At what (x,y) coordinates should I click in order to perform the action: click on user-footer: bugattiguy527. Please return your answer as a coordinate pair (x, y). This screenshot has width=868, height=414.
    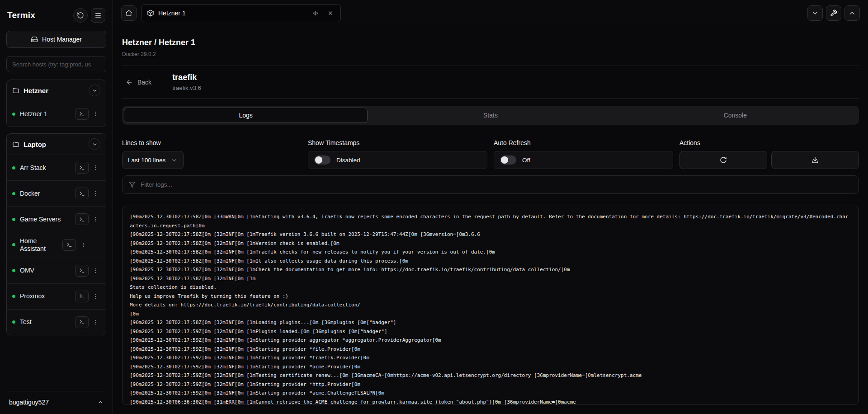
    Looking at the image, I should click on (56, 400).